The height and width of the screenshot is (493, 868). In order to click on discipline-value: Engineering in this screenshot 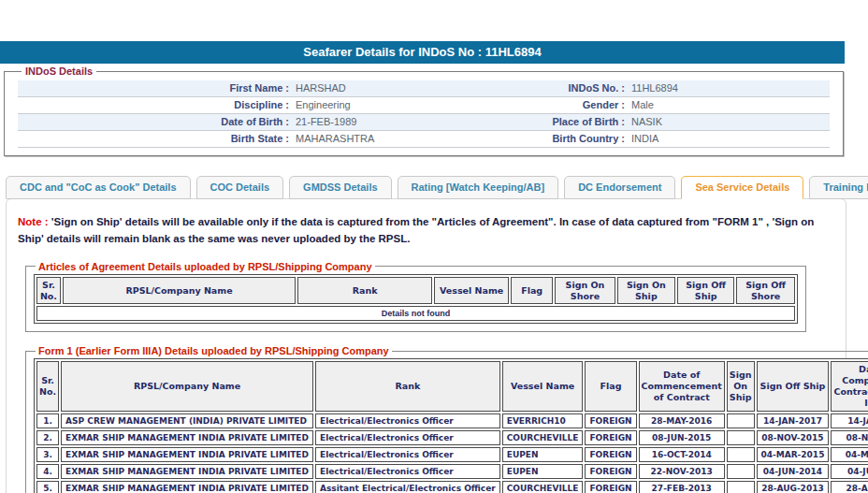, I will do `click(320, 105)`.